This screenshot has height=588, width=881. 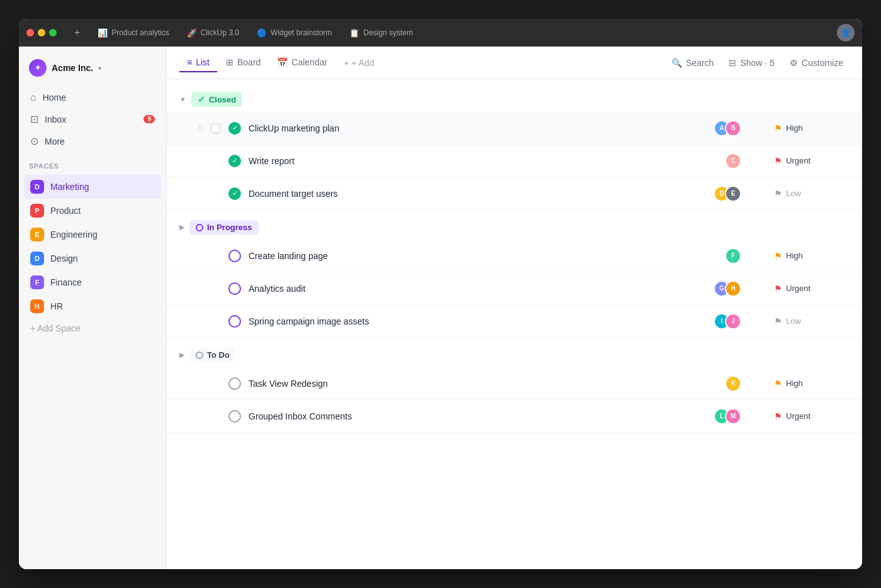 What do you see at coordinates (354, 33) in the screenshot?
I see `tab-icon: 📋` at bounding box center [354, 33].